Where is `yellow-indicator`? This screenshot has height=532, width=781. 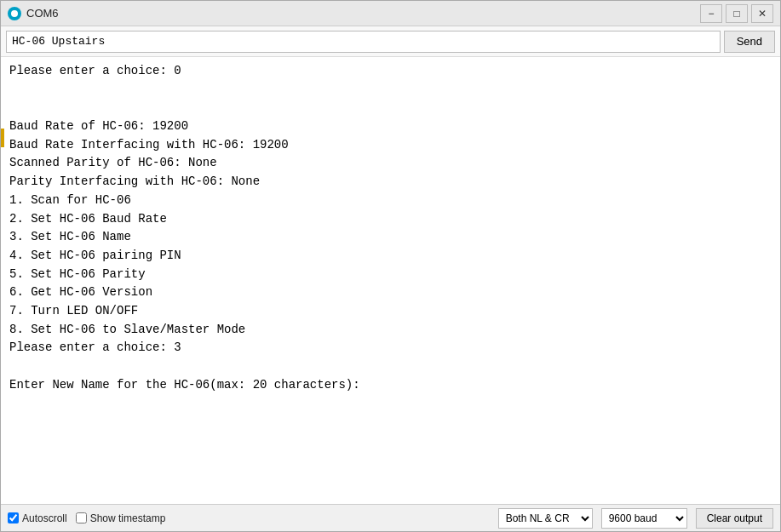 yellow-indicator is located at coordinates (3, 138).